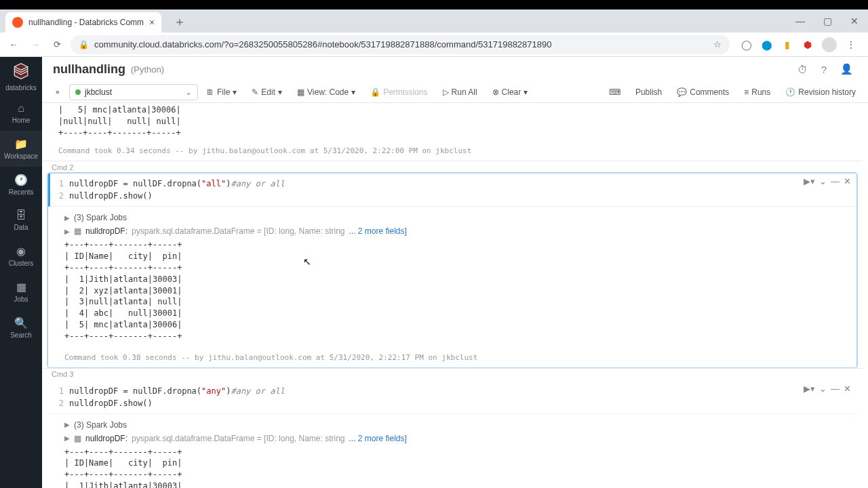 The image size is (868, 488). I want to click on output-section-cmd3: ▶(3) Spark Jobs ▶ ▦ nulldropDF: pyspark.…, so click(452, 451).